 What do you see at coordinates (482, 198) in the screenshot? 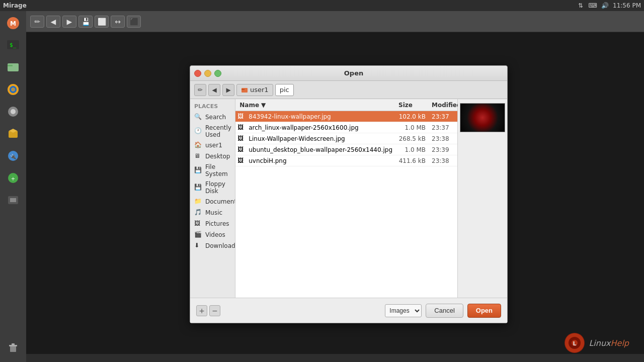
I see `preview-panel` at bounding box center [482, 198].